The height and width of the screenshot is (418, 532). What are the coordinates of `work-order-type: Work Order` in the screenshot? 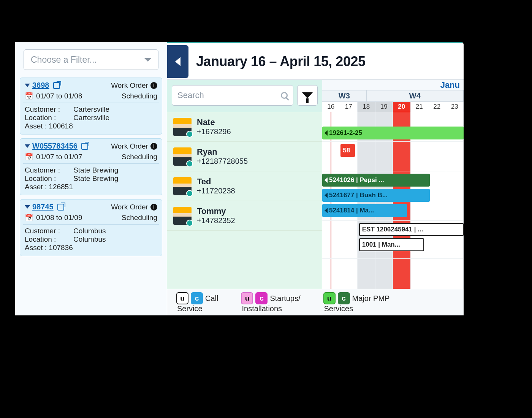 It's located at (130, 146).